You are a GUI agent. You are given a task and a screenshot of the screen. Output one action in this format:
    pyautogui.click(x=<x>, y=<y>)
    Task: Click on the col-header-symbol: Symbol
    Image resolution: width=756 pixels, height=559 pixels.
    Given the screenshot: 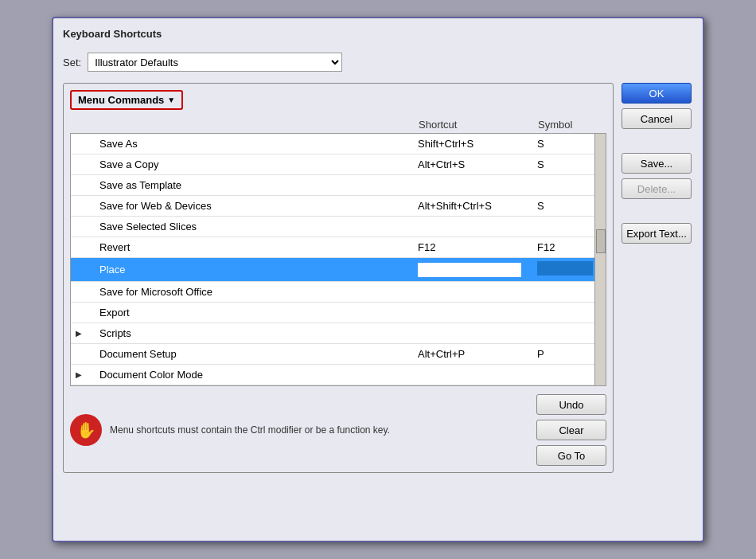 What is the action you would take?
    pyautogui.click(x=570, y=124)
    